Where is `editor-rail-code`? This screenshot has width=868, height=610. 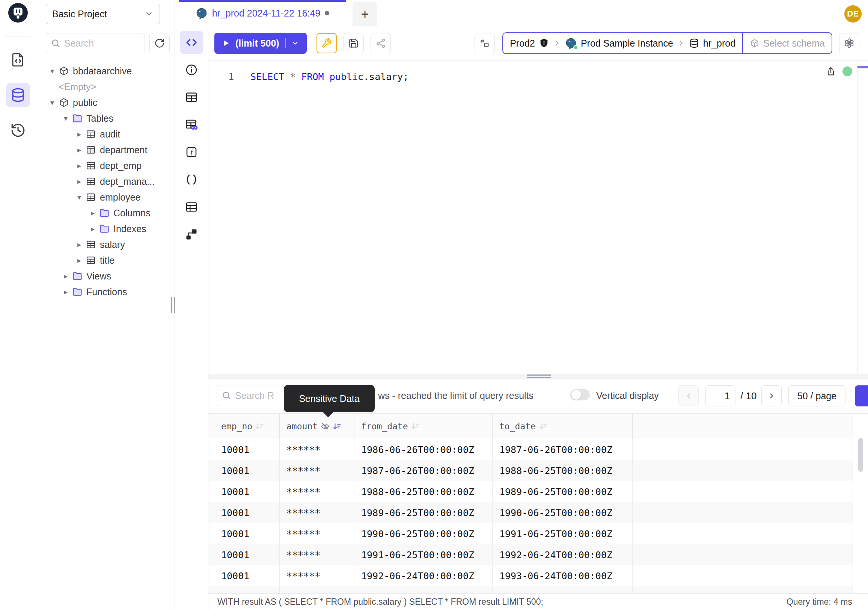
editor-rail-code is located at coordinates (191, 42).